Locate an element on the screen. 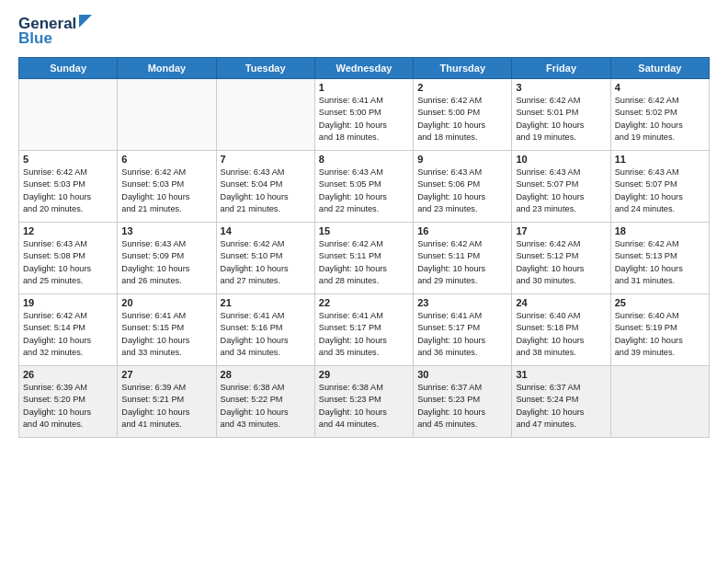  day-number: 12 is located at coordinates (68, 231).